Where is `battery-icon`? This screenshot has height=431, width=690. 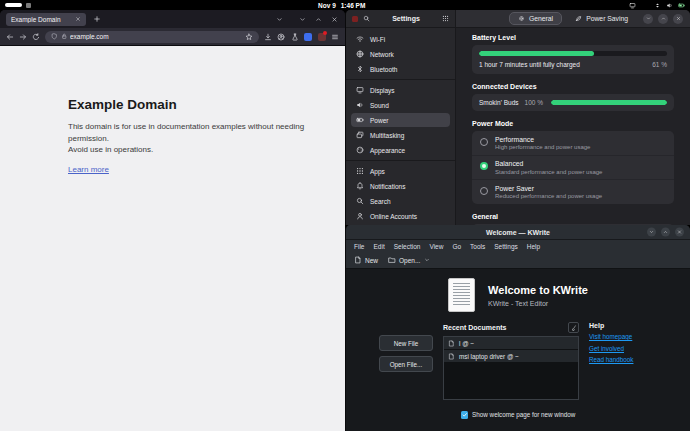 battery-icon is located at coordinates (682, 6).